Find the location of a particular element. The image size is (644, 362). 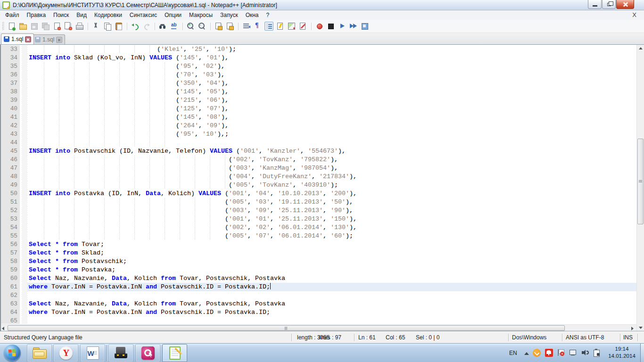

sync-v-icon is located at coordinates (219, 26).